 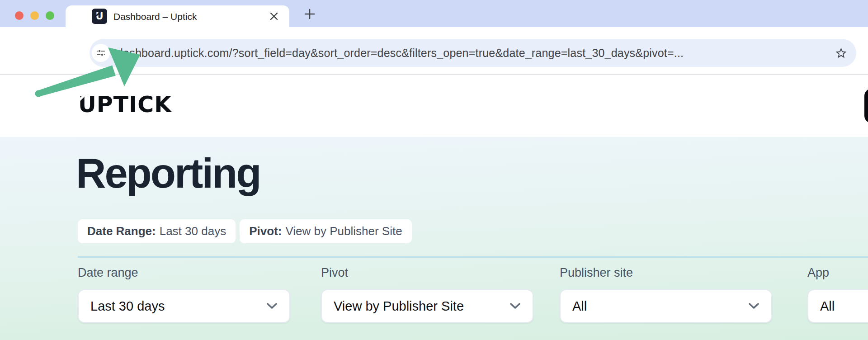 What do you see at coordinates (34, 15) in the screenshot?
I see `traffic-lights` at bounding box center [34, 15].